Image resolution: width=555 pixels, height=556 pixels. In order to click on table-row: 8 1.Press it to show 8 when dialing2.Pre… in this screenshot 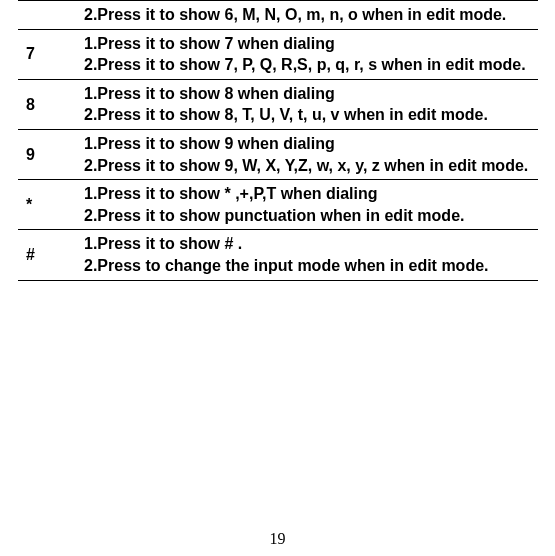, I will do `click(278, 104)`.